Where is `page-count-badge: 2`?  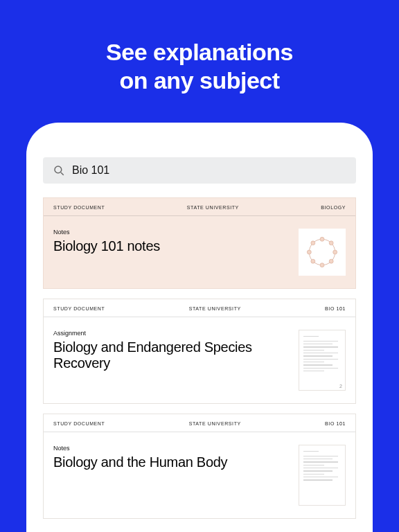 page-count-badge: 2 is located at coordinates (341, 387).